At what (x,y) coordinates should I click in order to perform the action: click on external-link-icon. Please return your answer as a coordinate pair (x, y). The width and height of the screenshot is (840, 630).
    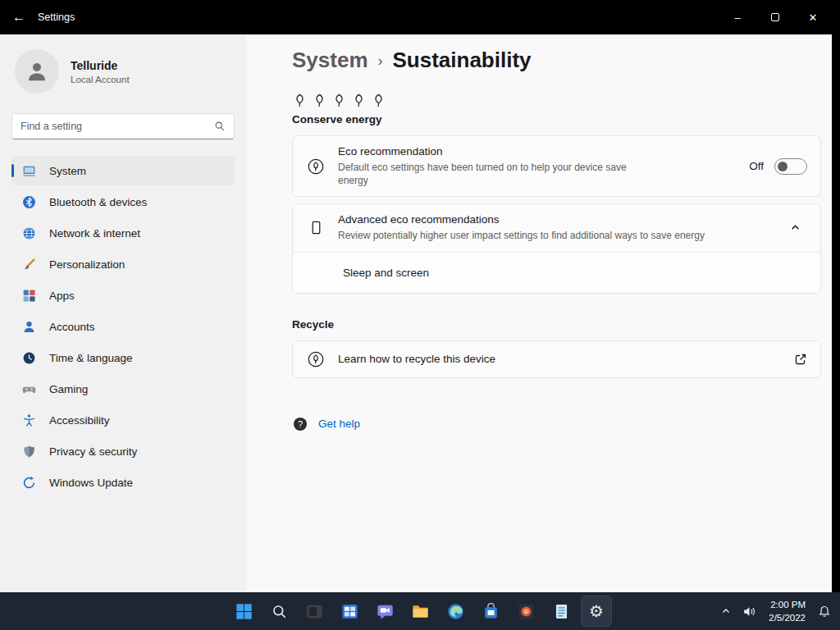
    Looking at the image, I should click on (801, 359).